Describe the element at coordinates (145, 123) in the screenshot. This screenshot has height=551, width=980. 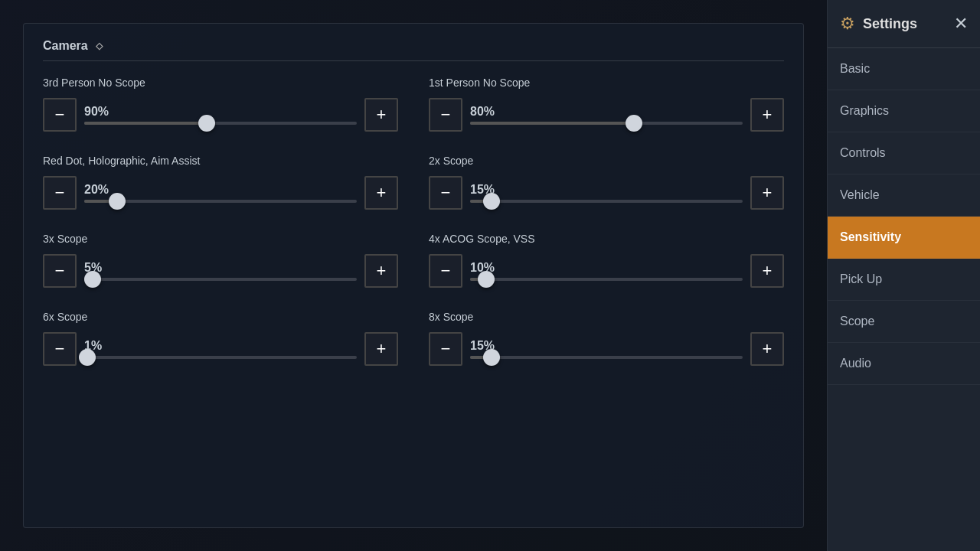
I see `slider-fill-3rd-person-no-scope` at that location.